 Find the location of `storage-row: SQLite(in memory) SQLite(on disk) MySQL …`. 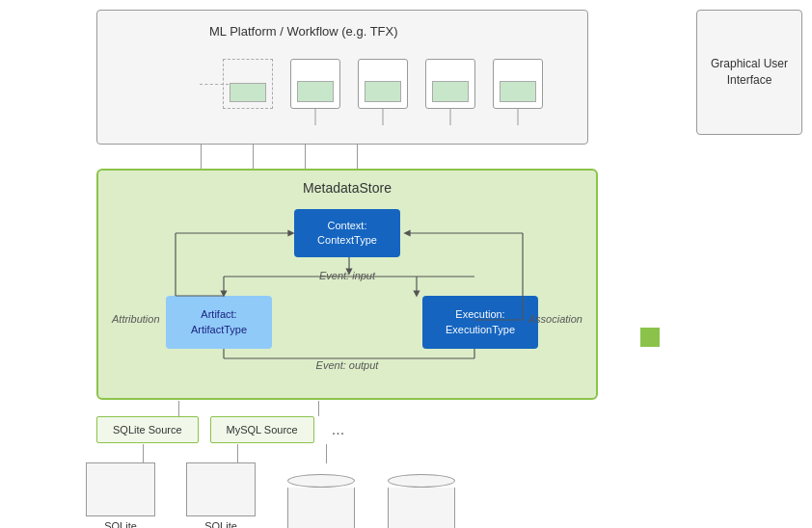

storage-row: SQLite(in memory) SQLite(on disk) MySQL … is located at coordinates (271, 495).